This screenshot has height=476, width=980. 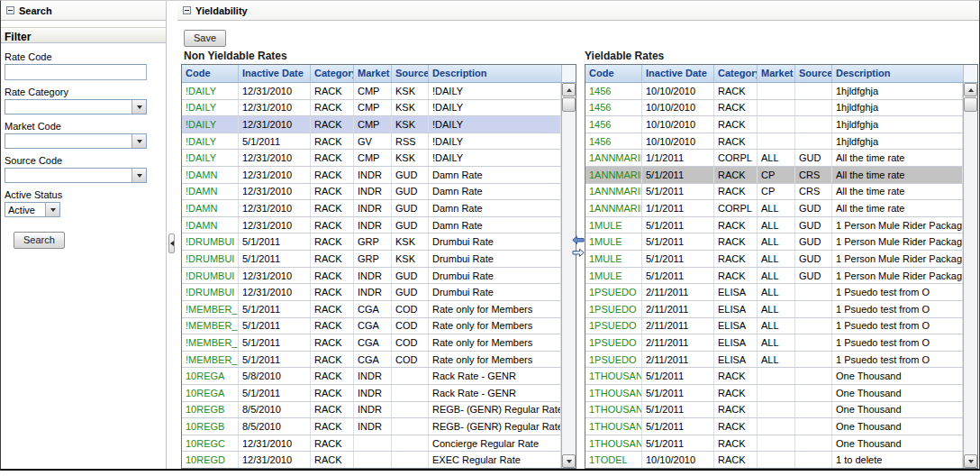 I want to click on table-row: !DAILY5/1/2011RACKGVRSS!DAILY, so click(x=371, y=142).